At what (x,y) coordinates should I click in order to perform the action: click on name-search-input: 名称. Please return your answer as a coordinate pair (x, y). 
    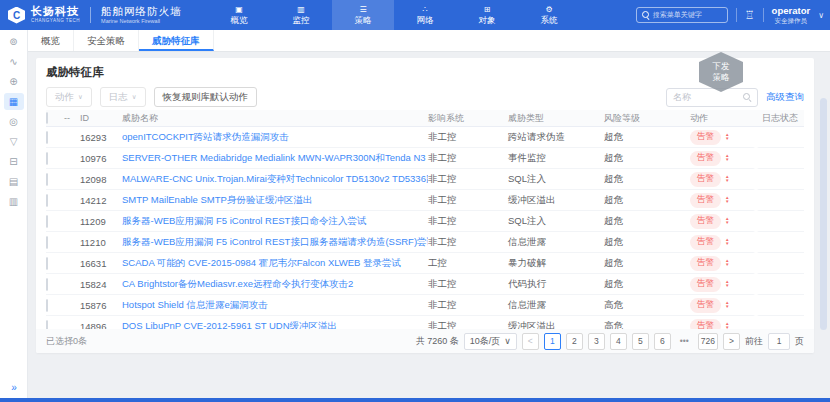
    Looking at the image, I should click on (712, 98).